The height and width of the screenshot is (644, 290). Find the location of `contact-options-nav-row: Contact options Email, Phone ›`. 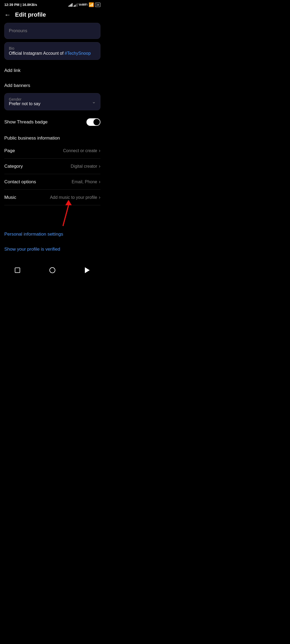

contact-options-nav-row: Contact options Email, Phone › is located at coordinates (52, 182).